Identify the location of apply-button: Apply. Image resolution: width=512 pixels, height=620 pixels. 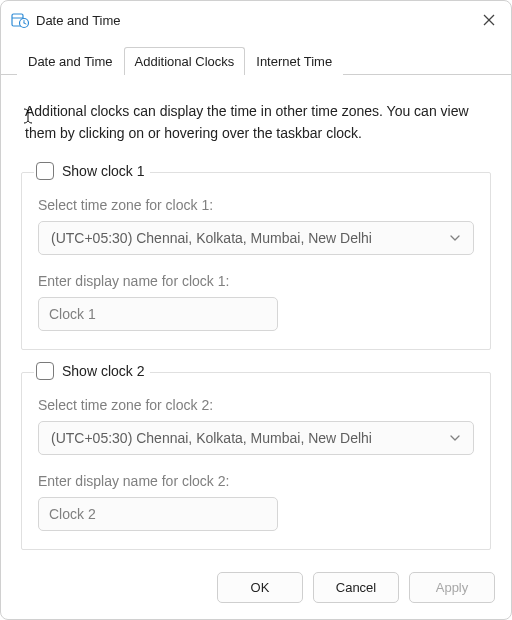
(452, 588).